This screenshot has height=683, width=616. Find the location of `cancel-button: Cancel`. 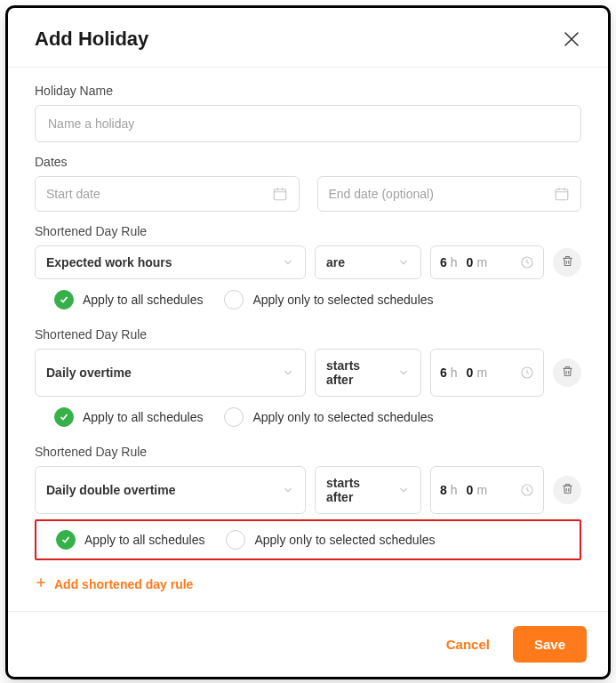

cancel-button: Cancel is located at coordinates (468, 644).